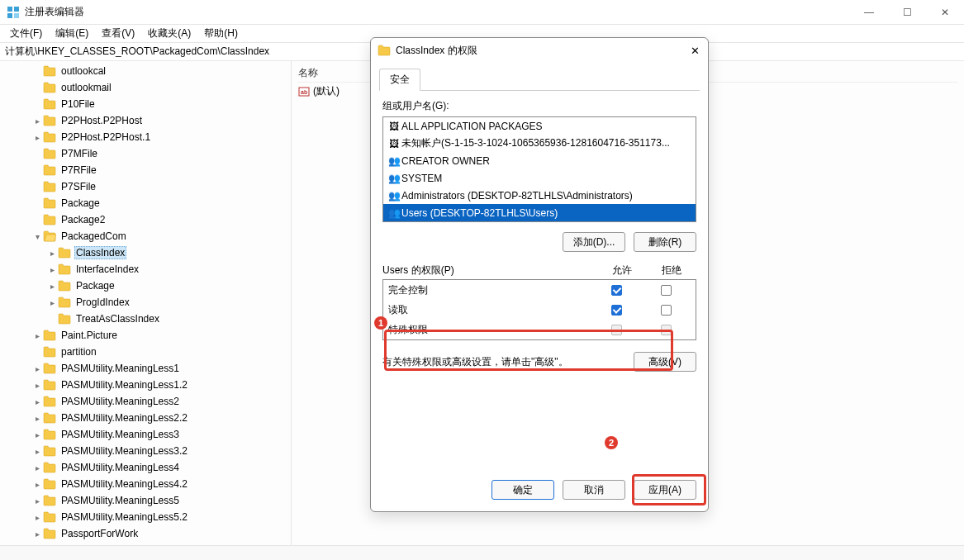 The height and width of the screenshot is (560, 964). I want to click on user-row: 👥SYSTEM, so click(539, 178).